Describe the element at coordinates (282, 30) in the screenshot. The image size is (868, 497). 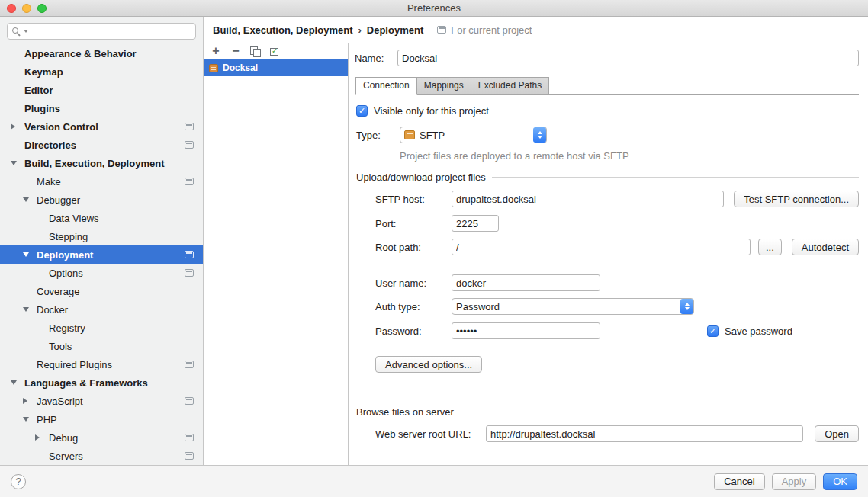
I see `breadcrumb-build-execution-deployment: Build, Execution, Deployment` at that location.